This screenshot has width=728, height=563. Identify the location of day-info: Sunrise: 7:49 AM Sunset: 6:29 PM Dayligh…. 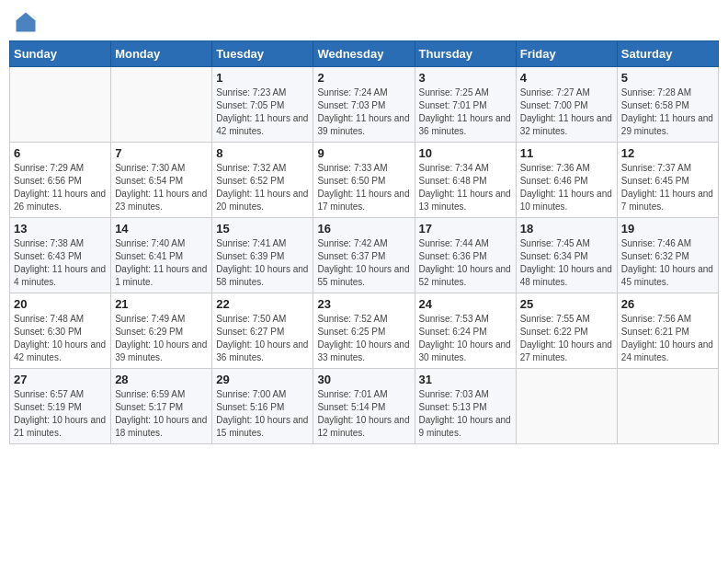
(162, 339).